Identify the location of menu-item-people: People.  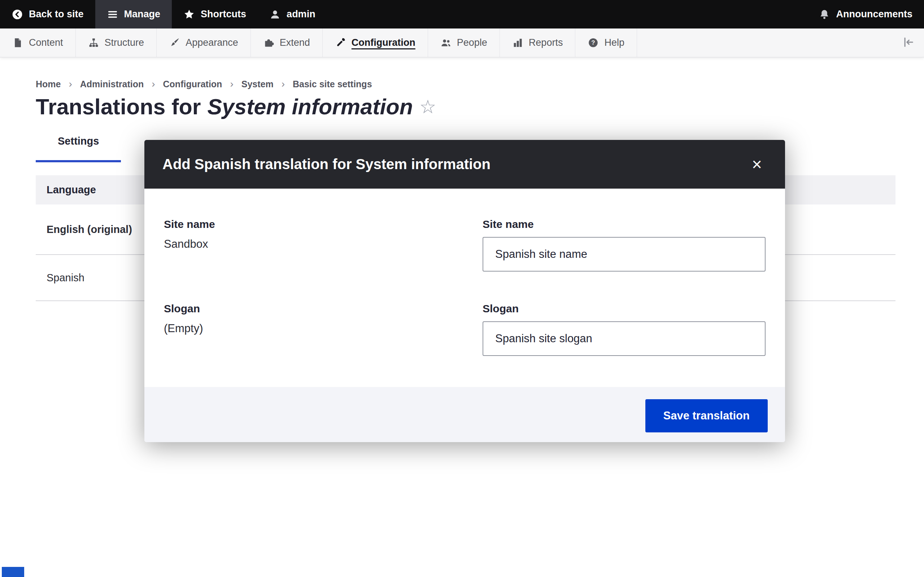
(464, 43).